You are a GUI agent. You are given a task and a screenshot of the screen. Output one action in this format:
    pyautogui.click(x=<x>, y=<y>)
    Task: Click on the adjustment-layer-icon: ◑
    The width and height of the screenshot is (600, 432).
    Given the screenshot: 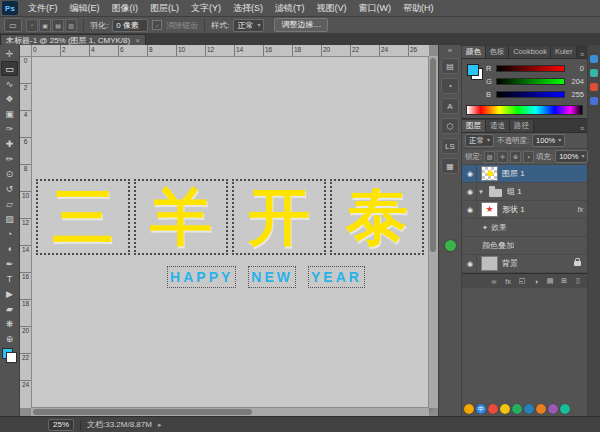 What is the action you would take?
    pyautogui.click(x=536, y=282)
    